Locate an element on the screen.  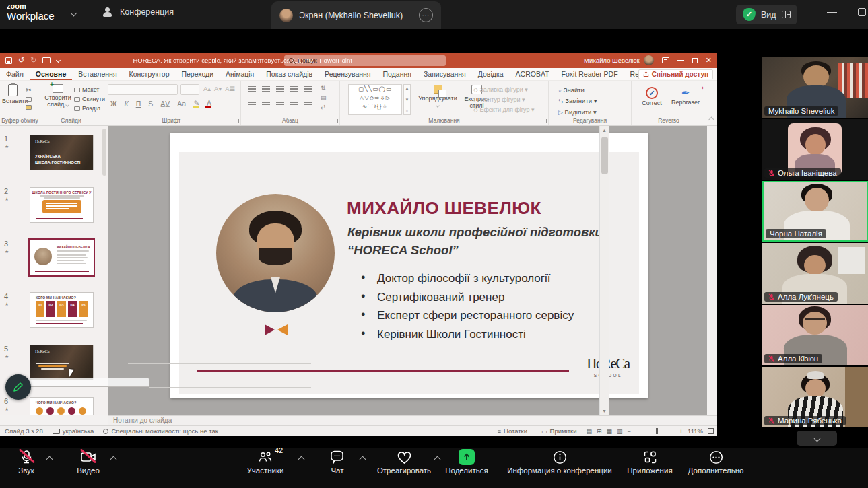
justify-icon is located at coordinates (294, 102).